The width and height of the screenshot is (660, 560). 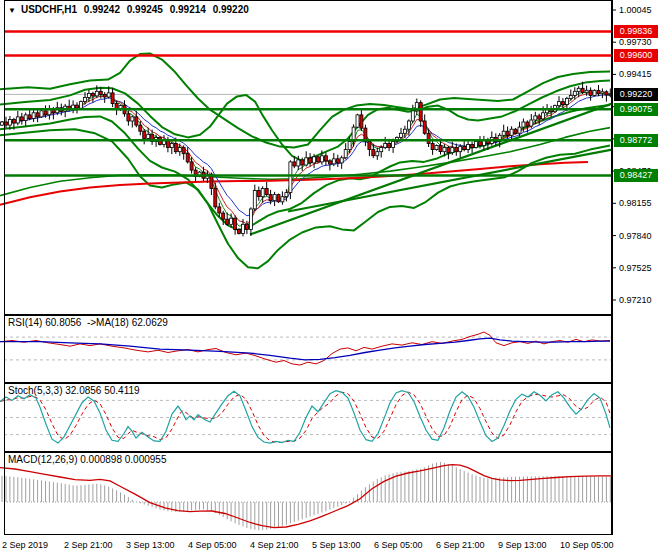 I want to click on price-level-badge: 0.99836, so click(x=636, y=32).